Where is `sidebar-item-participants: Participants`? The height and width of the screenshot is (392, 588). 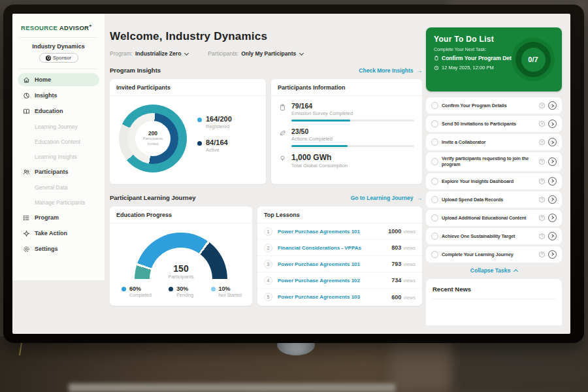
sidebar-item-participants: Participants is located at coordinates (59, 172).